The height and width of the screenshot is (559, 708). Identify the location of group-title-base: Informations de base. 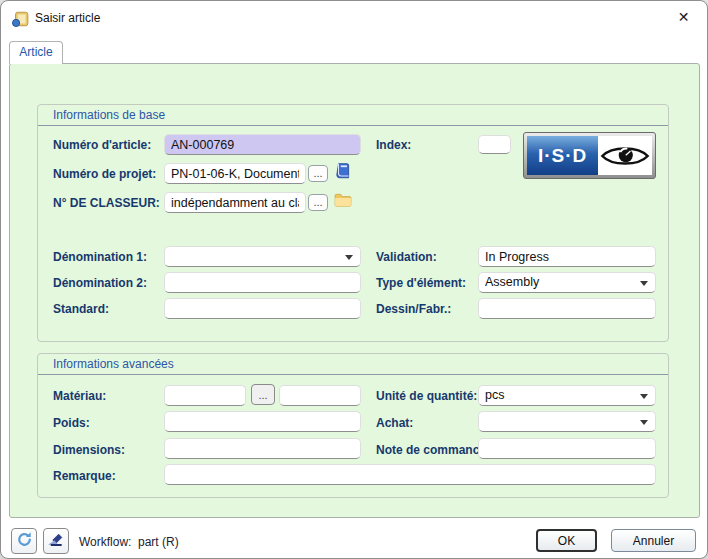
(109, 115).